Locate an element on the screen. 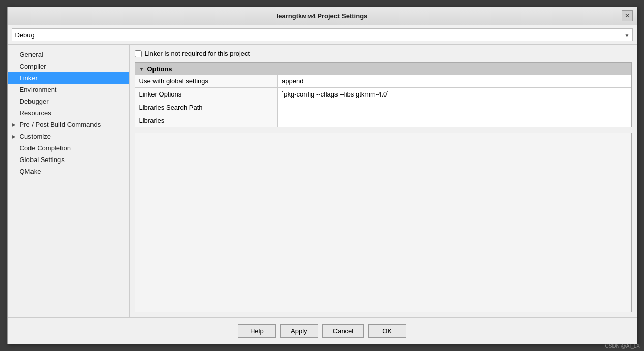 The image size is (644, 351). dialog-title: learngtkмм4 Project Settings is located at coordinates (322, 16).